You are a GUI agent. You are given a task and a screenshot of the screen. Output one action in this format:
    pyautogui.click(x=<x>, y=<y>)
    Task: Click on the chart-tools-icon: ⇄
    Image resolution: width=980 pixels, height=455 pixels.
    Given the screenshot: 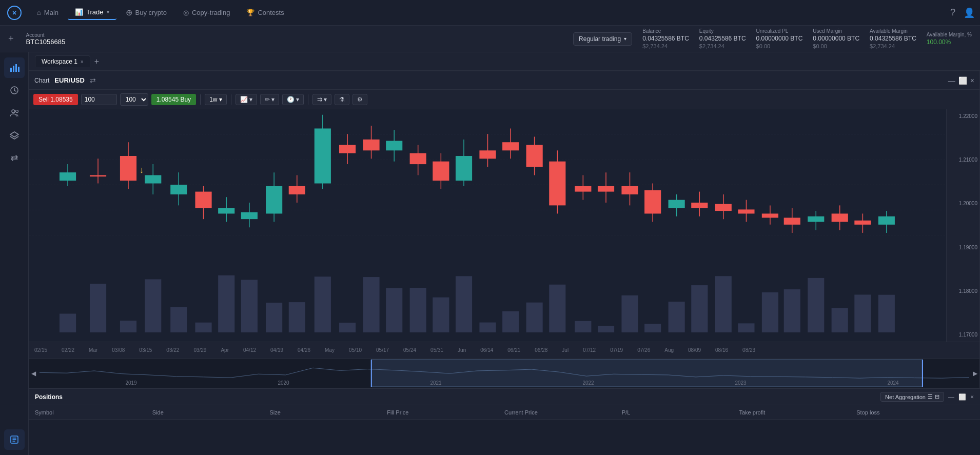 What is the action you would take?
    pyautogui.click(x=93, y=81)
    